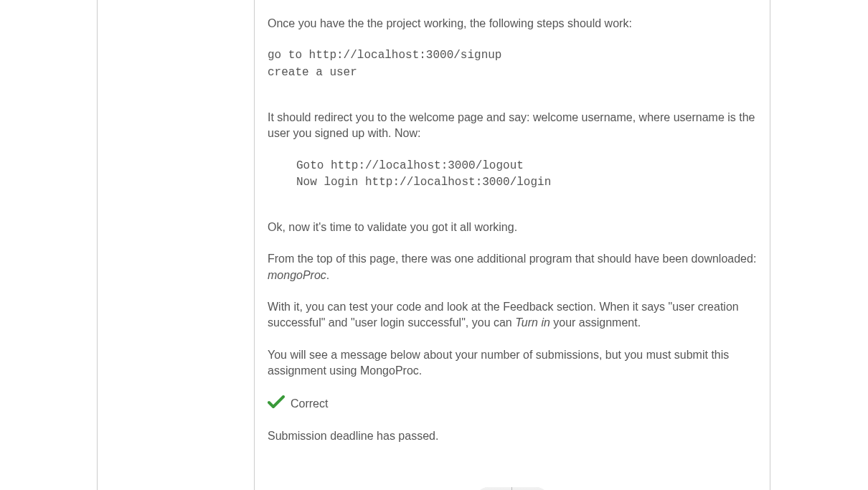 The height and width of the screenshot is (490, 868). I want to click on nav-pill, so click(512, 489).